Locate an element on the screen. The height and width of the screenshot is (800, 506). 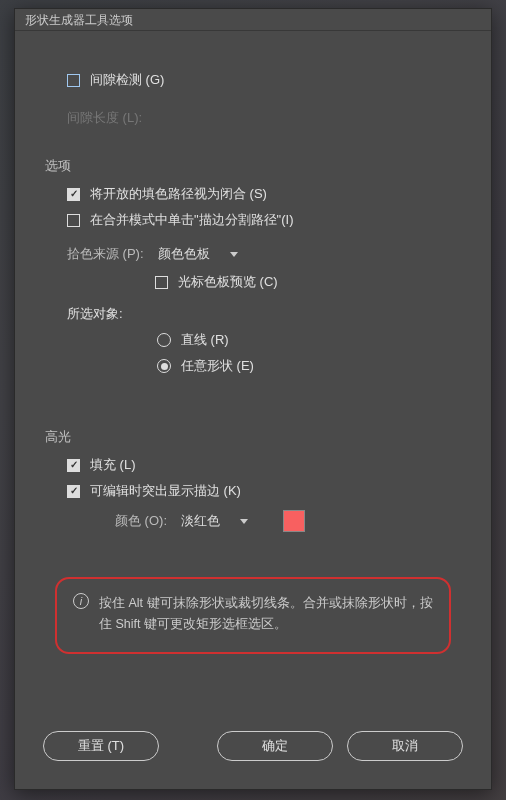
dialog-buttons: 重置 (T) 确定 取消 is located at coordinates (253, 746).